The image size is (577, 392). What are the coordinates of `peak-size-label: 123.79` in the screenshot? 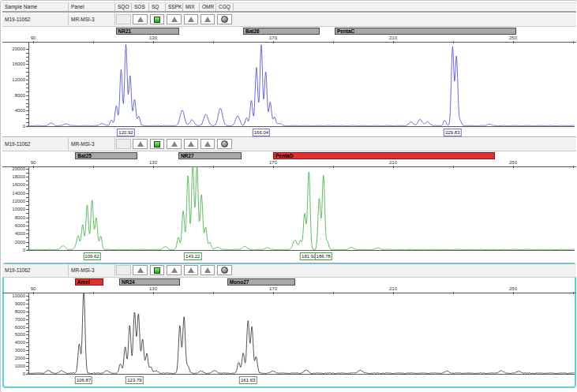 It's located at (134, 380).